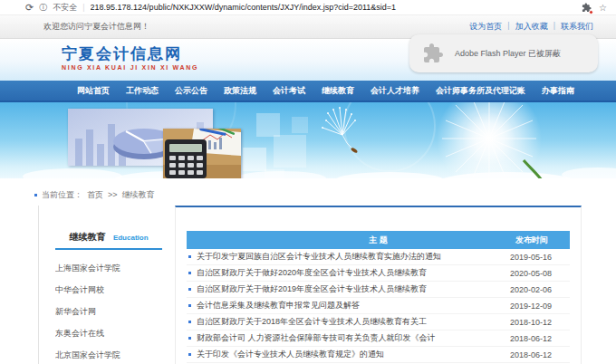 The width and height of the screenshot is (616, 364). Describe the element at coordinates (489, 140) in the screenshot. I see `dandelion-graphic` at that location.